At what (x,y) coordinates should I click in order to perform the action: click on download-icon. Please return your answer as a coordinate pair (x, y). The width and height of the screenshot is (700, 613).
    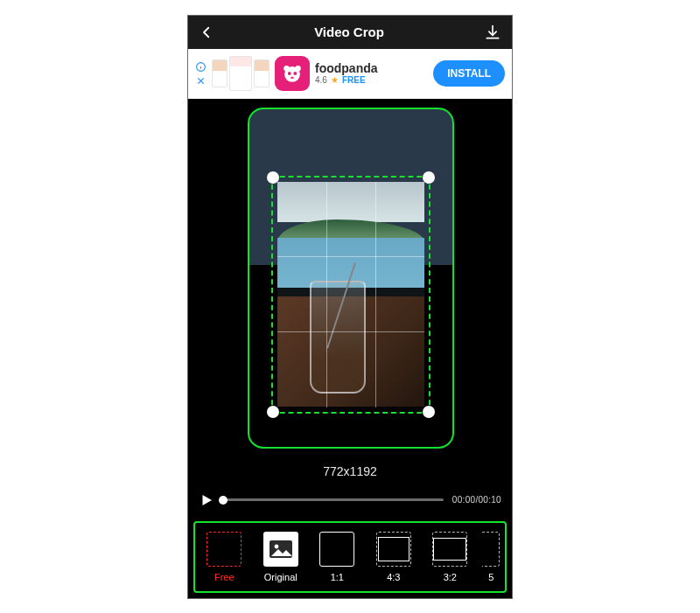
    Looking at the image, I should click on (493, 32).